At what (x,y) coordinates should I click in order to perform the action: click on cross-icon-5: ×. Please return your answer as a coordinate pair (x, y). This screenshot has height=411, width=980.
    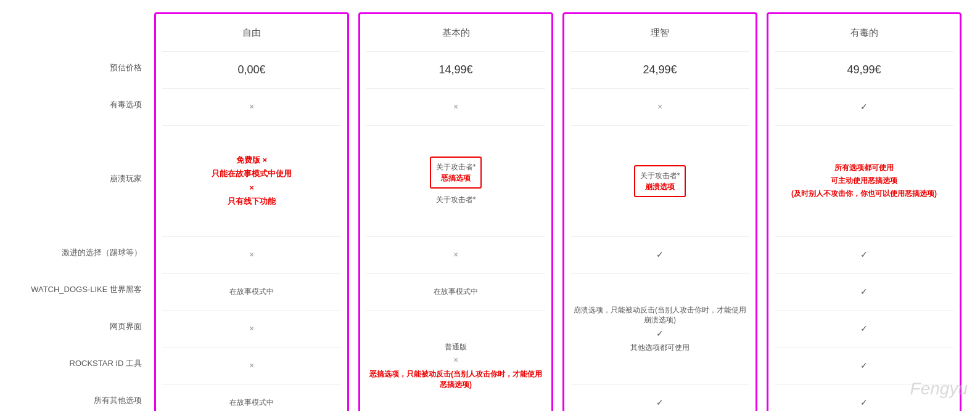
    Looking at the image, I should click on (456, 107).